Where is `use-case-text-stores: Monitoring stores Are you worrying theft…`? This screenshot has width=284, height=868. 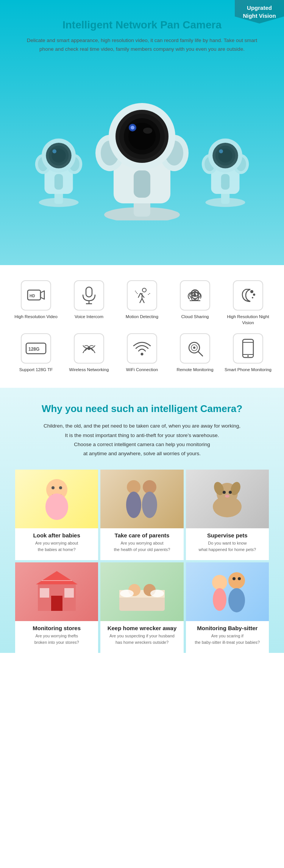
use-case-text-stores: Monitoring stores Are you worrying theft… is located at coordinates (57, 637).